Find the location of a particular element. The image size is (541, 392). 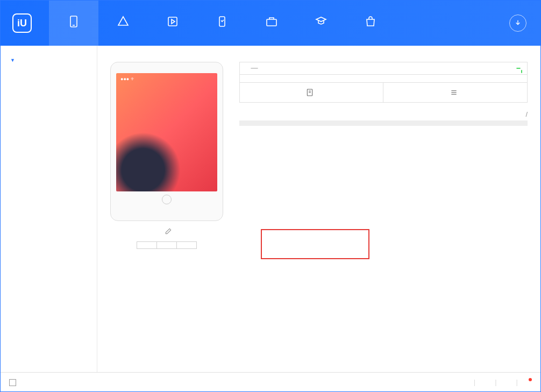

storage-bar is located at coordinates (383, 123).